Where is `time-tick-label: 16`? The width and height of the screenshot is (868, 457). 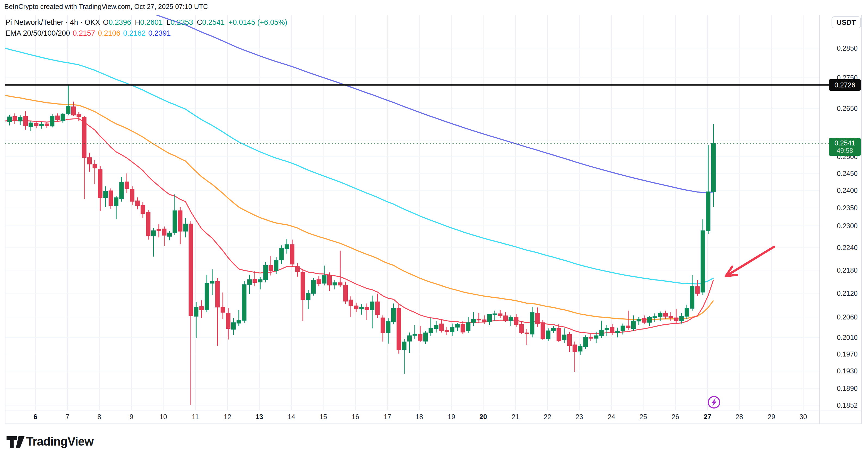 time-tick-label: 16 is located at coordinates (355, 417).